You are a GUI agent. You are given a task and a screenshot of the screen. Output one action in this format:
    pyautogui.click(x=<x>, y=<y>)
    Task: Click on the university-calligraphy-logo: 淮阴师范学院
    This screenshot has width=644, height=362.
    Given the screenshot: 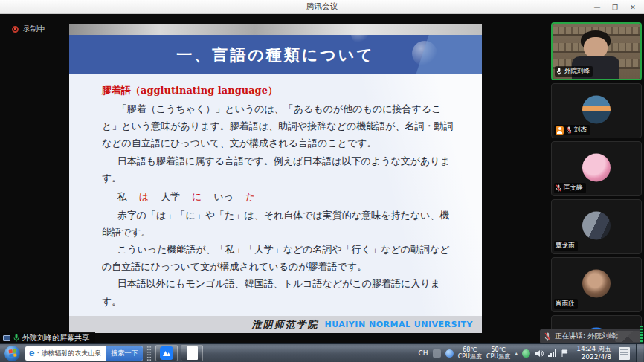 What is the action you would take?
    pyautogui.click(x=285, y=325)
    